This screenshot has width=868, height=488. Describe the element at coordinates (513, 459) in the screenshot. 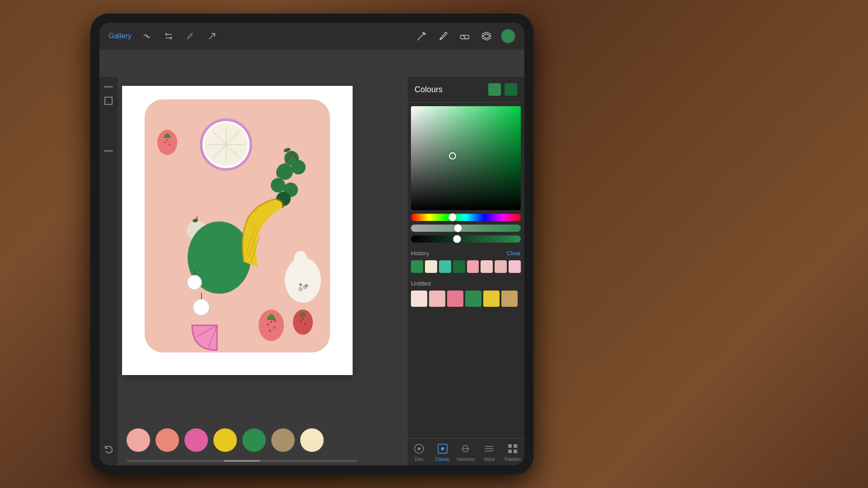

I see `palettes-tab-label: Palettes` at that location.